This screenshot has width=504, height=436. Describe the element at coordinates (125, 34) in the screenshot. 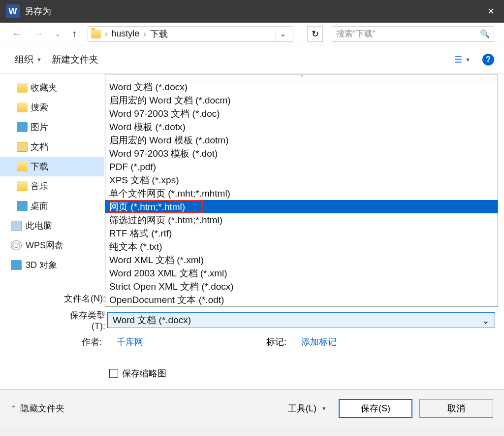

I see `path-segment: hustyle` at that location.